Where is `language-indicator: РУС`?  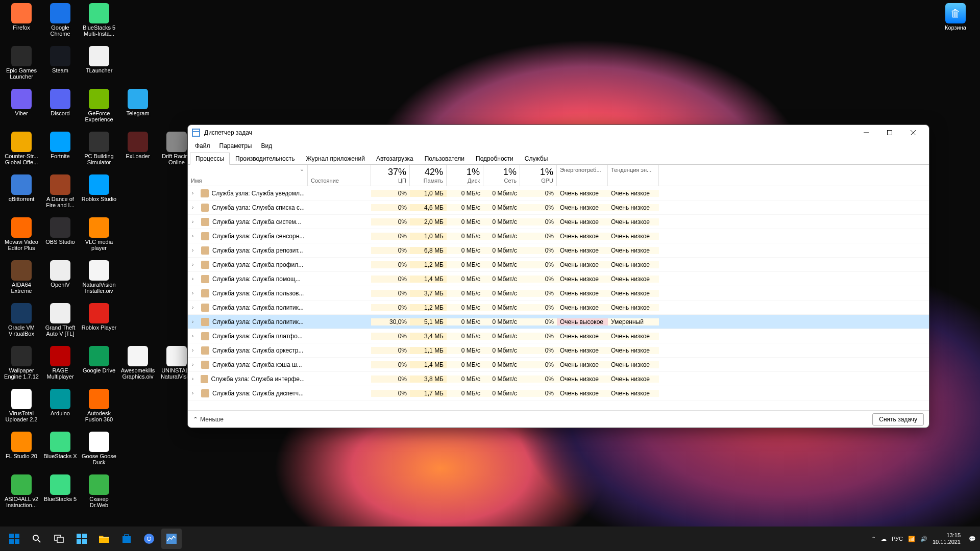 language-indicator: РУС is located at coordinates (897, 539).